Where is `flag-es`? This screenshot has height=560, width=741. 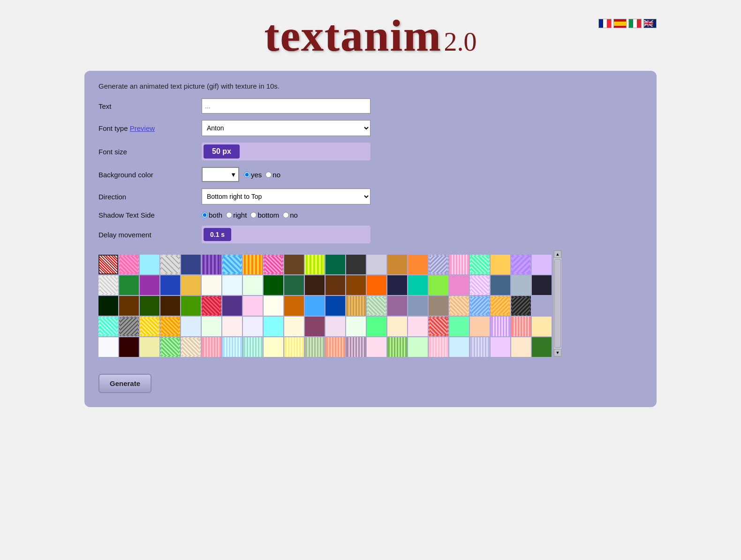 flag-es is located at coordinates (620, 23).